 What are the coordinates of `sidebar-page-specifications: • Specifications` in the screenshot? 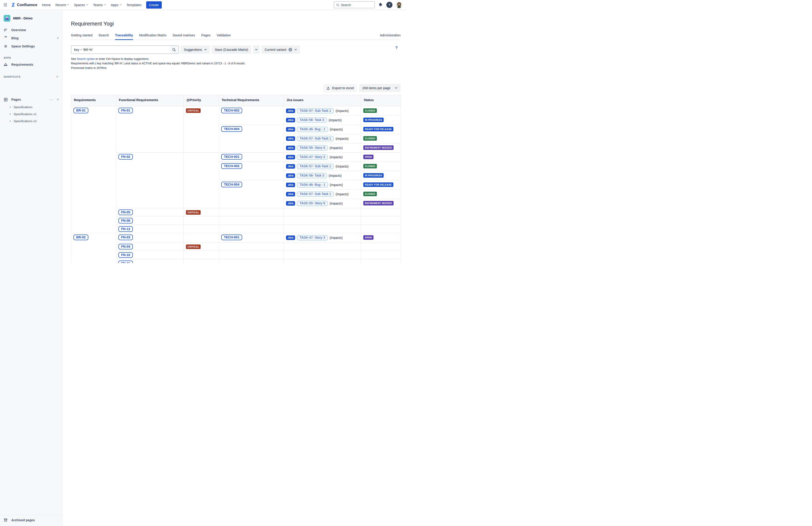 It's located at (31, 107).